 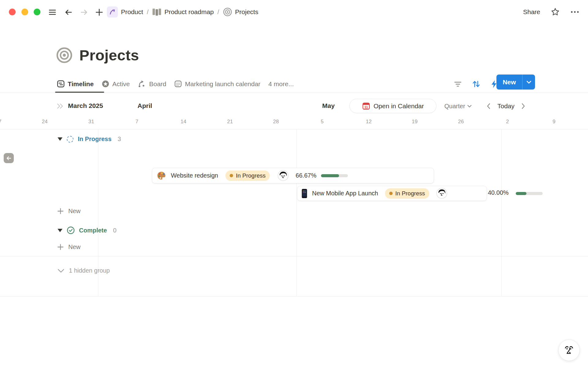 I want to click on top-bar: Product / Product roadmap / Projects Sha…, so click(x=294, y=12).